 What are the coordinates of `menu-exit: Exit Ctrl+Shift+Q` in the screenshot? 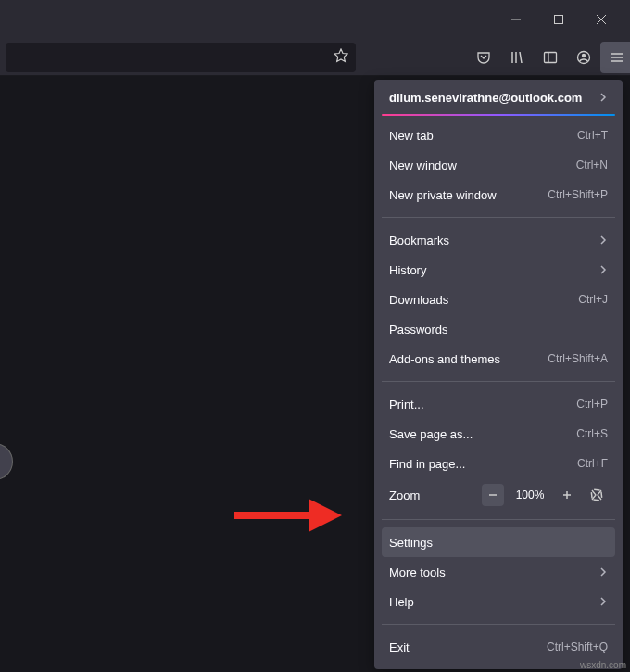 It's located at (498, 647).